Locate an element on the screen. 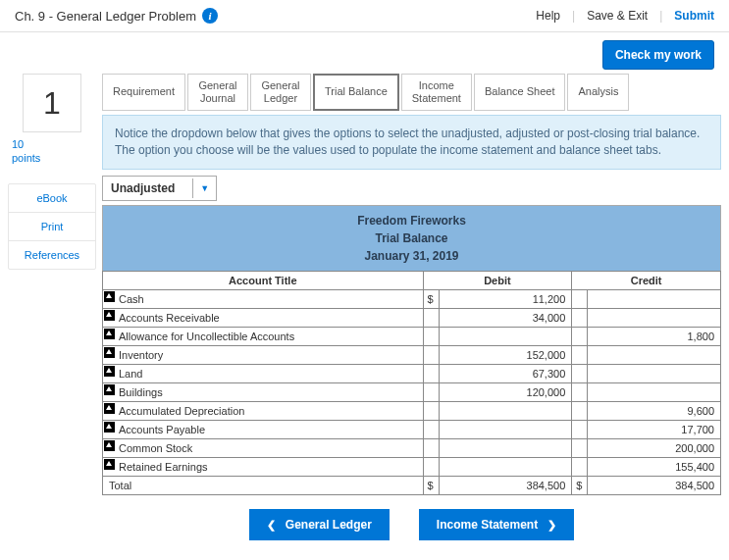 The height and width of the screenshot is (560, 729). total-label: Total is located at coordinates (263, 484).